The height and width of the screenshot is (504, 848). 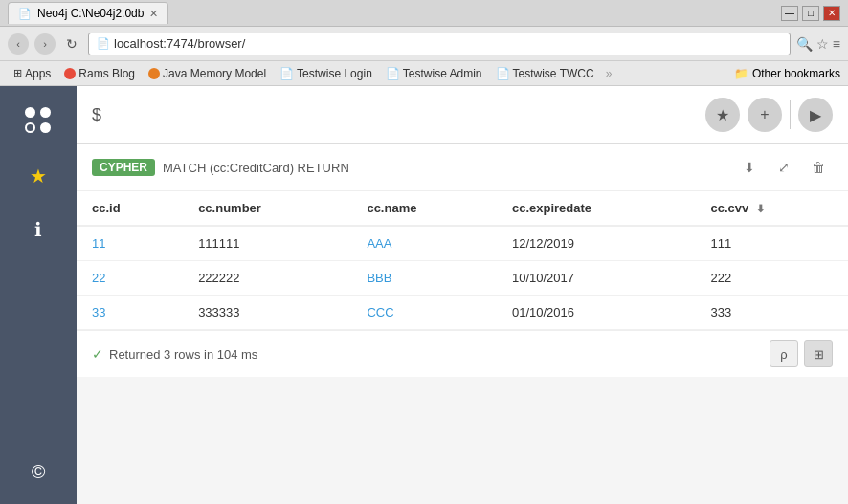 I want to click on add-query-button: +, so click(x=765, y=115).